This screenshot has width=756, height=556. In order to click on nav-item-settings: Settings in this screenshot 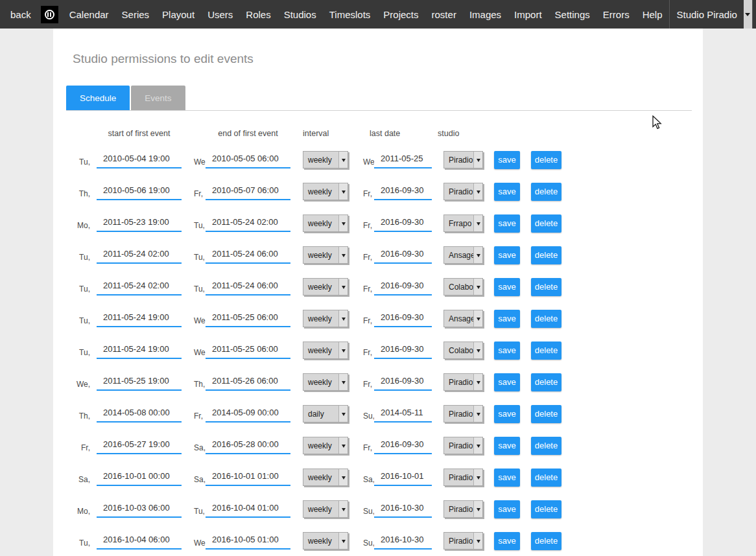, I will do `click(573, 14)`.